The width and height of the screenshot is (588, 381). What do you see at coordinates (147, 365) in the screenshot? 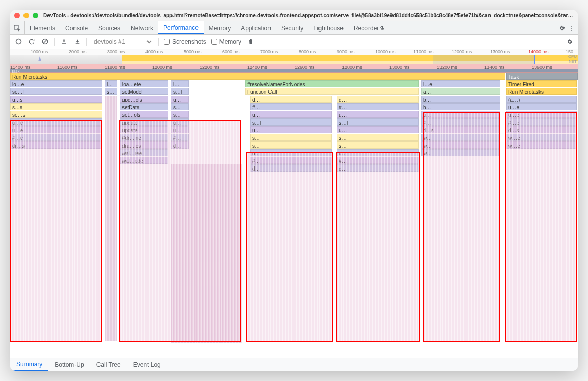
I see `tab-event-log: Event Log` at bounding box center [147, 365].